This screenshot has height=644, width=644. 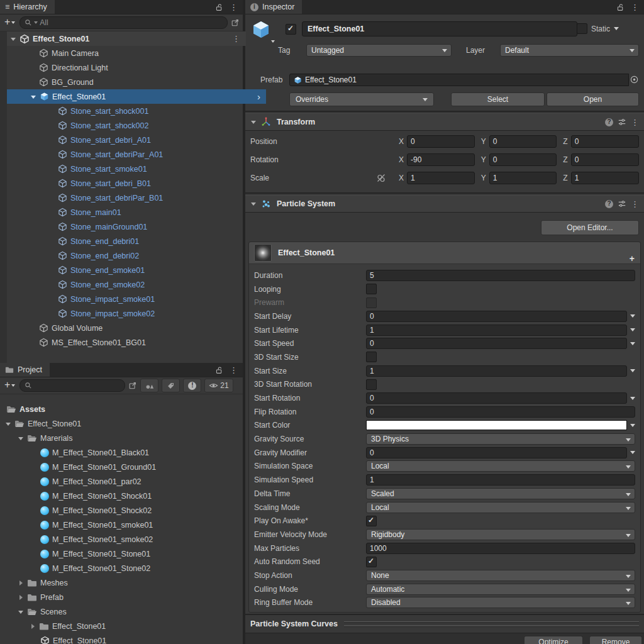 What do you see at coordinates (141, 342) in the screenshot?
I see `hierarchy-item-ms-effect-stone01-bg01: MS_Effect_Stone01_BG01` at bounding box center [141, 342].